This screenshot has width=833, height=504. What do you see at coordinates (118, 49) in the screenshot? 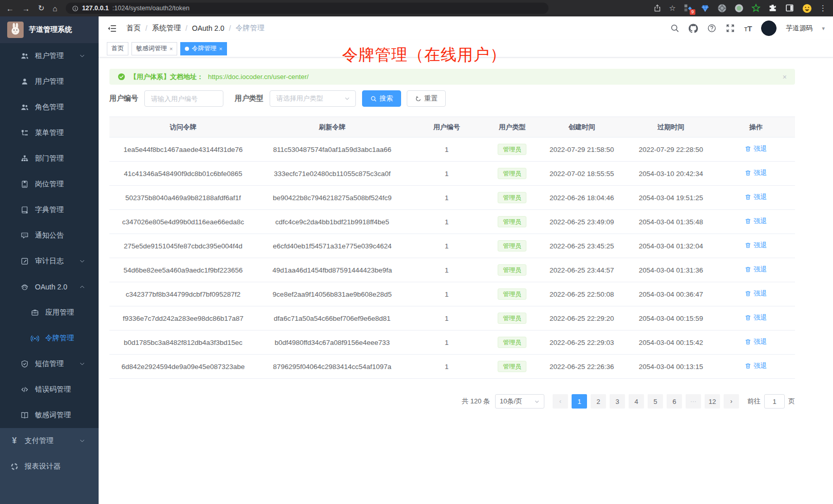
I see `tag-tab-0: 首页` at bounding box center [118, 49].